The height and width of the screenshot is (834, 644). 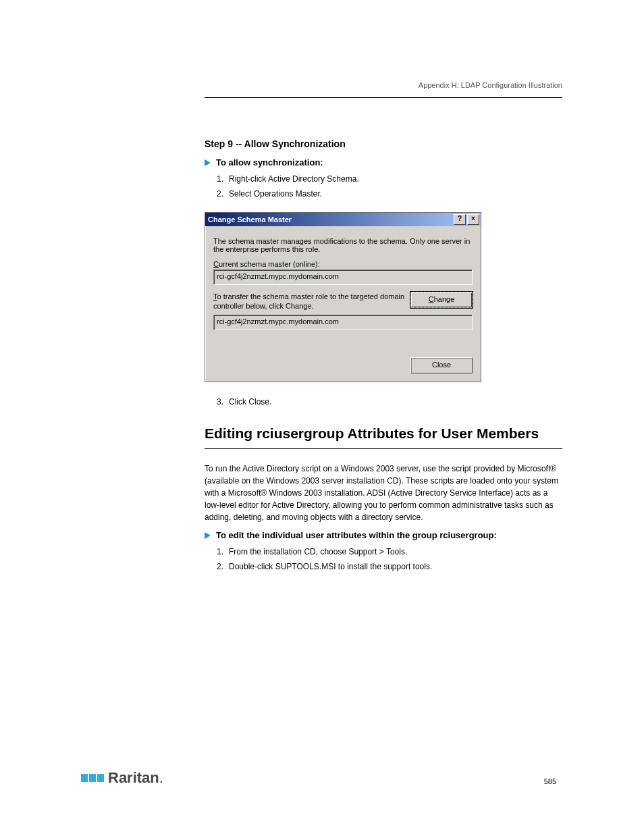 What do you see at coordinates (343, 365) in the screenshot?
I see `dialog-footer-buttons: Close` at bounding box center [343, 365].